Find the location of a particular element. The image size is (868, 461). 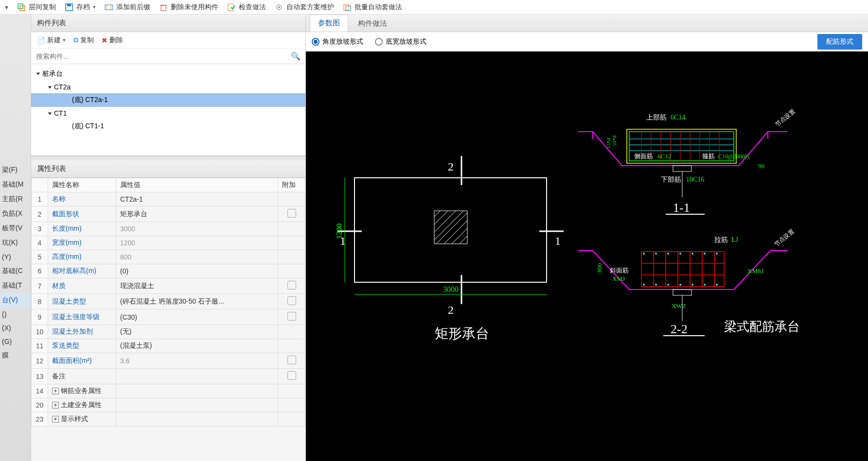

tab-component-method: 构件做法 is located at coordinates (372, 23).